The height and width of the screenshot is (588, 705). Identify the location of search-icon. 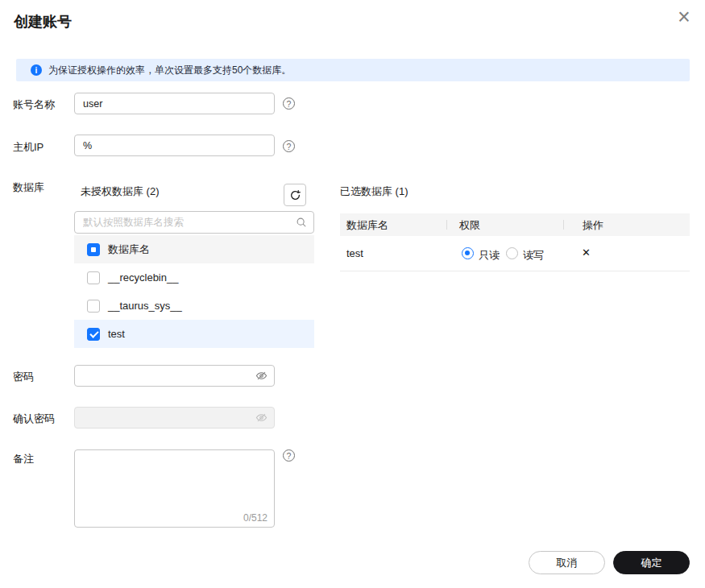
(301, 222).